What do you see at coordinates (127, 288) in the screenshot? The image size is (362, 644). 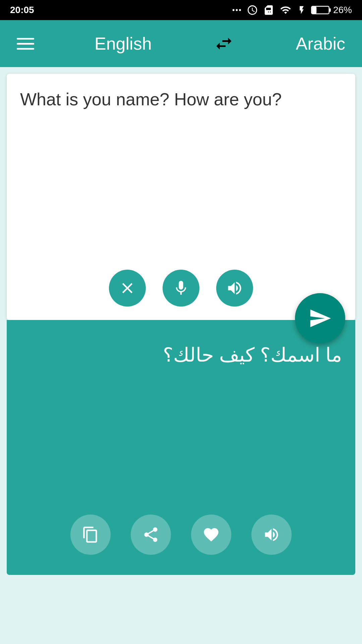 I see `close-icon` at bounding box center [127, 288].